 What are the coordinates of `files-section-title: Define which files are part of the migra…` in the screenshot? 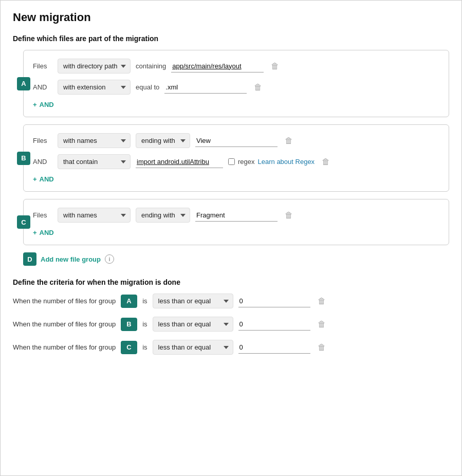 It's located at (231, 39).